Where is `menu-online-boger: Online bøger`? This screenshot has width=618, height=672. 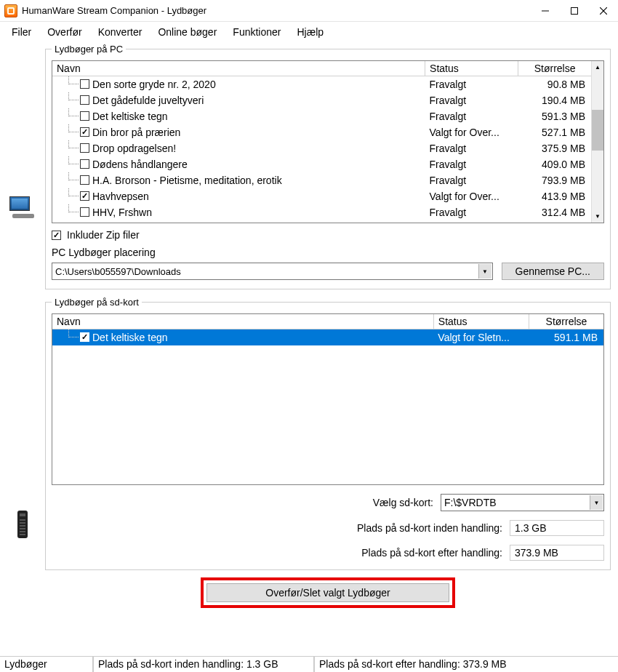
menu-online-boger: Online bøger is located at coordinates (188, 32).